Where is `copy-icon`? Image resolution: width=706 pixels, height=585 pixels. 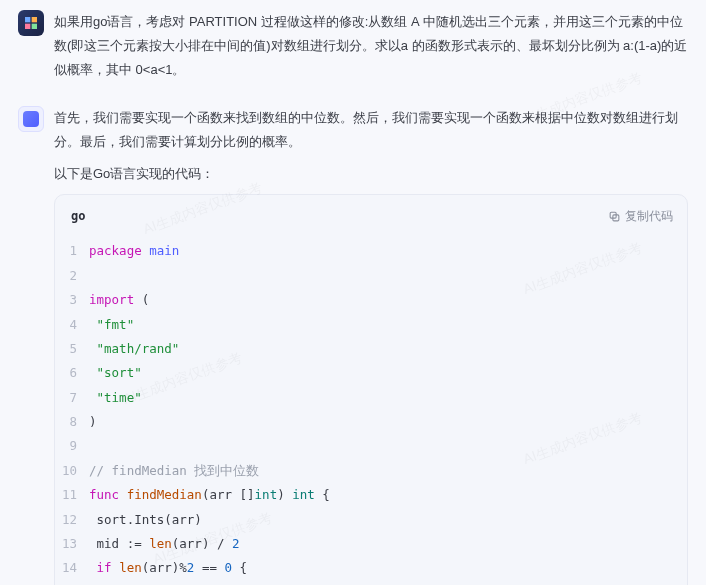
copy-icon is located at coordinates (614, 216).